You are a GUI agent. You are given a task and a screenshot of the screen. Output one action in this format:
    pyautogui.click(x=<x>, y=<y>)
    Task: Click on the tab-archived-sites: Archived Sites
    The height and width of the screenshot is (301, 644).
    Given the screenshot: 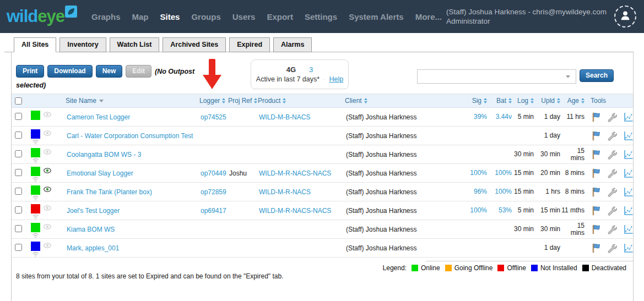 What is the action you would take?
    pyautogui.click(x=194, y=45)
    